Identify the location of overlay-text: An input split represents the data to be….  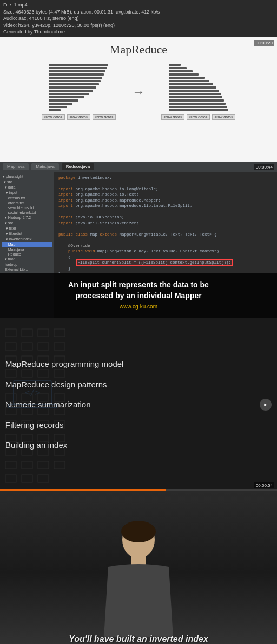
(138, 296).